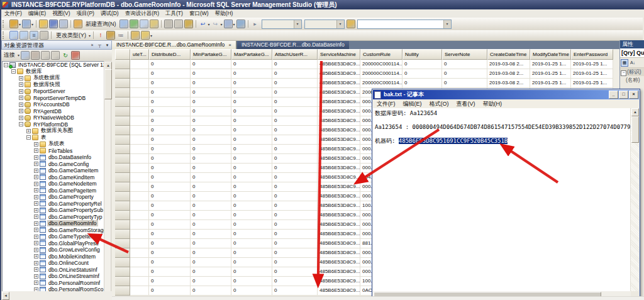 The width and height of the screenshot is (644, 300). Describe the element at coordinates (53, 270) in the screenshot. I see `tree-item: +dbo.OnLineStatusInf` at that location.